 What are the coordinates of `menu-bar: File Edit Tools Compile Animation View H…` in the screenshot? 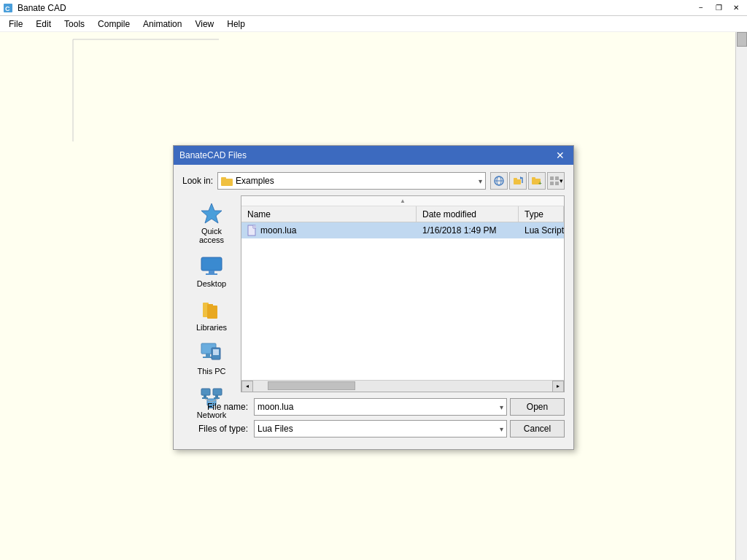 It's located at (374, 24).